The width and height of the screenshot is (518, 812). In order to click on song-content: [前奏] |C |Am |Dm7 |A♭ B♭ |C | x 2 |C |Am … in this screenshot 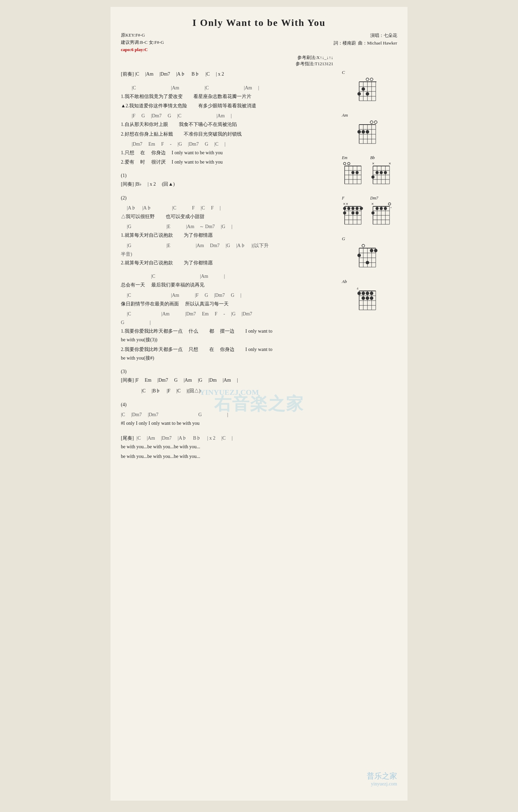, I will do `click(197, 265)`.